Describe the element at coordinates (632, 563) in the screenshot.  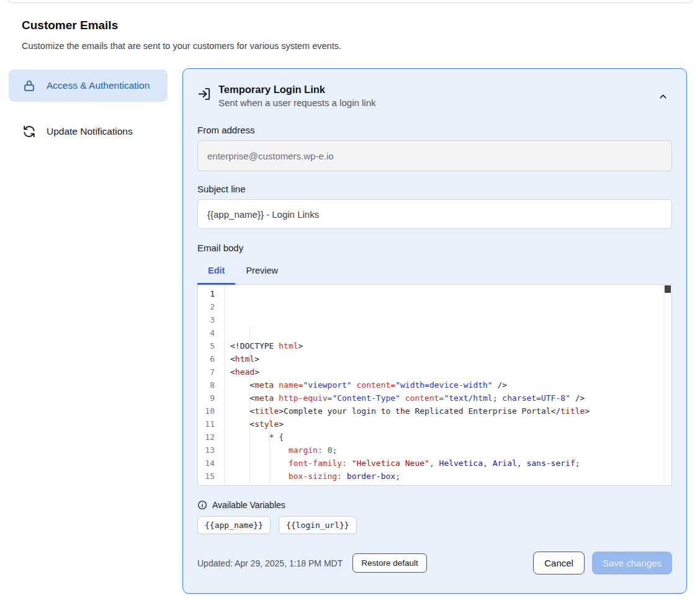
I see `save-changes-button: Save changes` at that location.